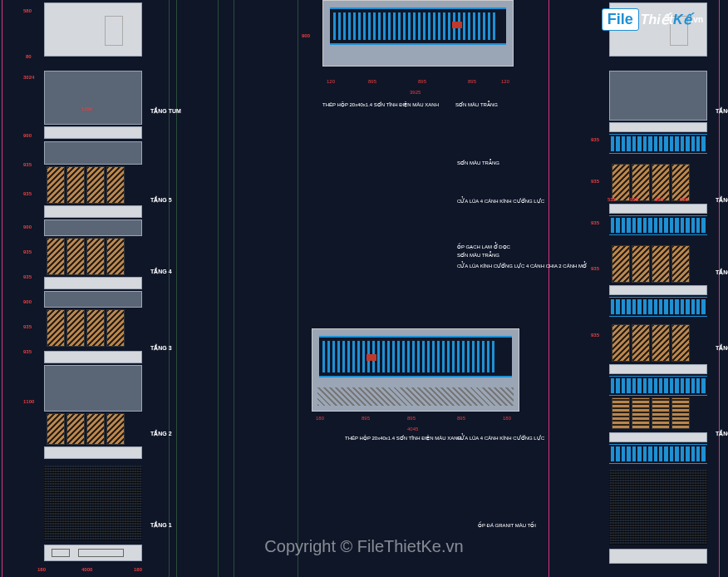 The width and height of the screenshot is (728, 577). What do you see at coordinates (522, 266) in the screenshot?
I see `annotation: CỬA LÙA KÍNH CƯỜNG LỰC 4 CÁNH CHIA 2 CÁN…` at bounding box center [522, 266].